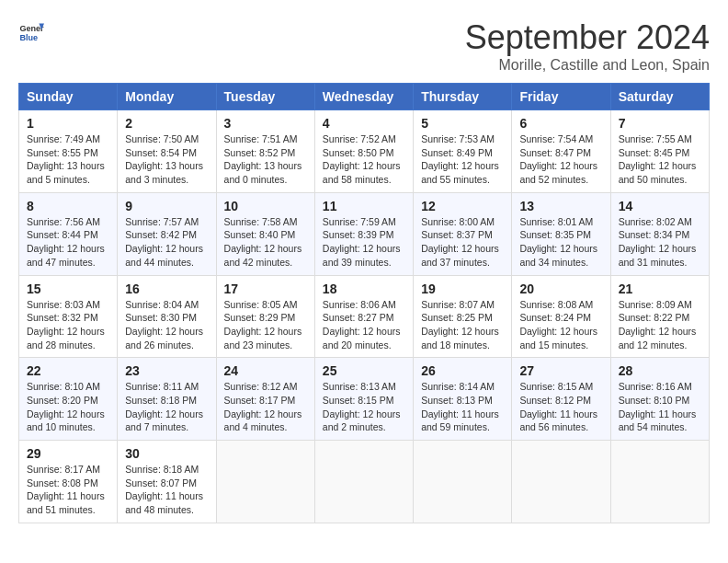 Image resolution: width=728 pixels, height=563 pixels. Describe the element at coordinates (462, 123) in the screenshot. I see `day-number: 5` at that location.